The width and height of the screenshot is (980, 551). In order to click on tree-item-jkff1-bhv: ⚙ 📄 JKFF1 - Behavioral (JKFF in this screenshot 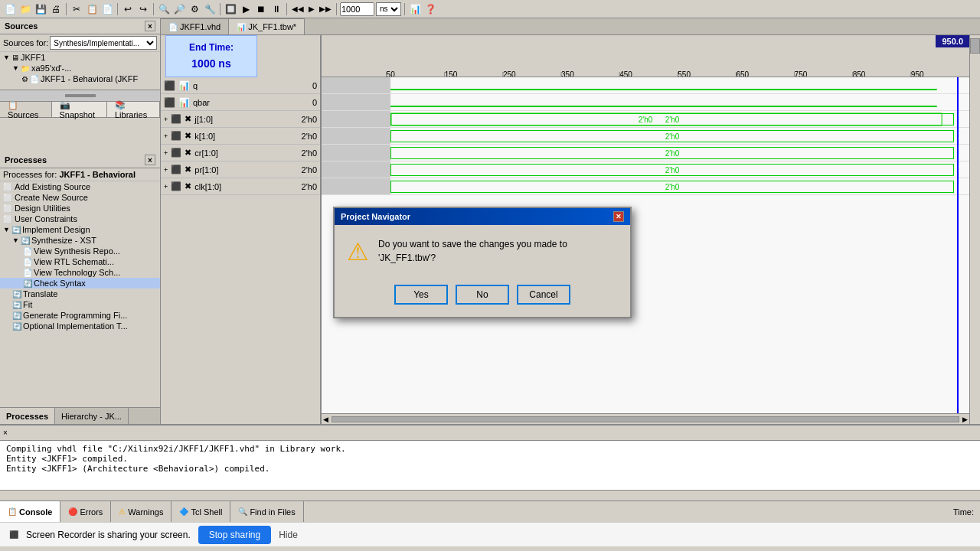, I will do `click(80, 79)`.